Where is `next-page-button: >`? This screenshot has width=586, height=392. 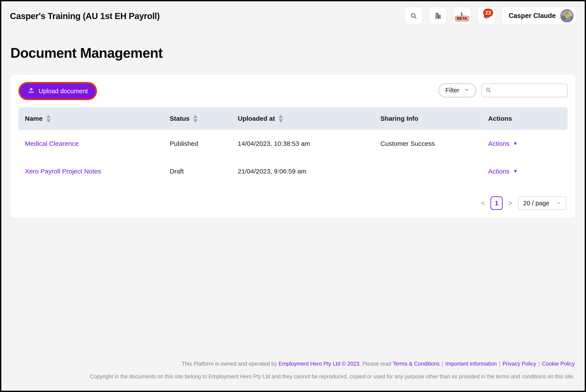
next-page-button: > is located at coordinates (510, 203).